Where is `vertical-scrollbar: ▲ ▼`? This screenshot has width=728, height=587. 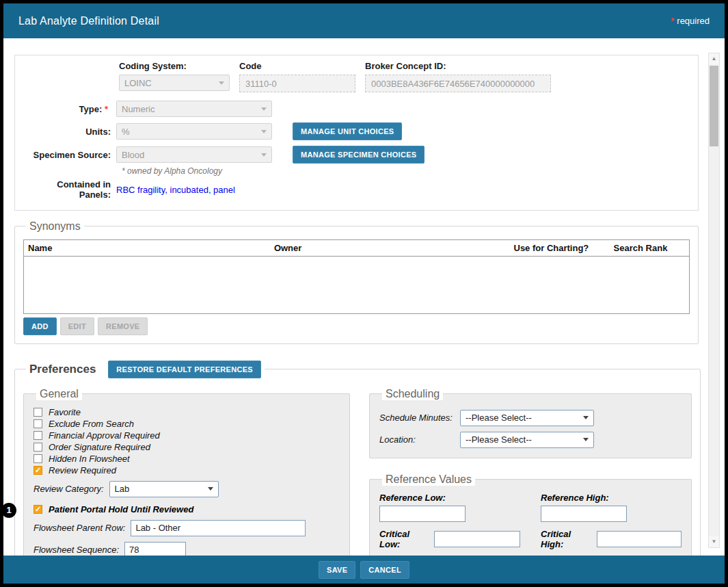 vertical-scrollbar: ▲ ▼ is located at coordinates (714, 300).